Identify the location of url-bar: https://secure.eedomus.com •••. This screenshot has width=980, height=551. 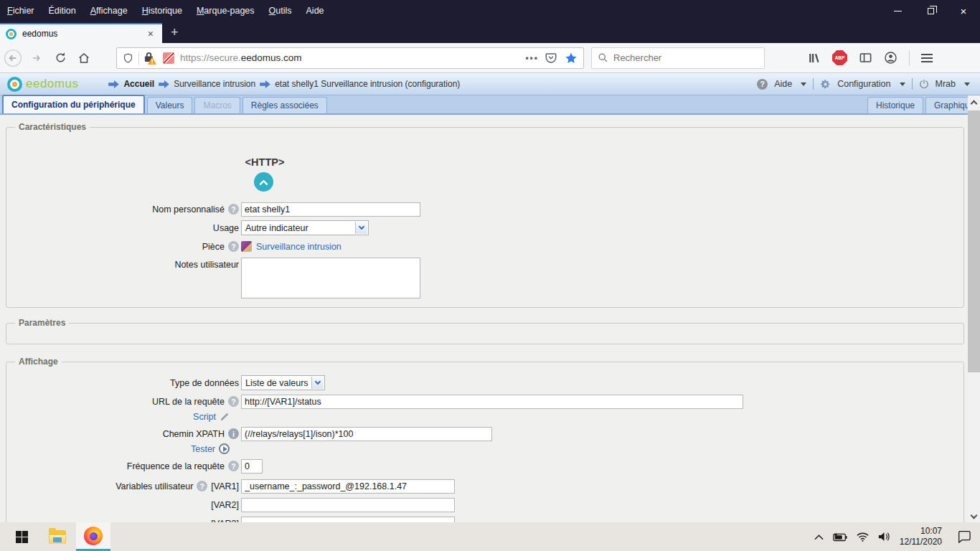
(350, 58).